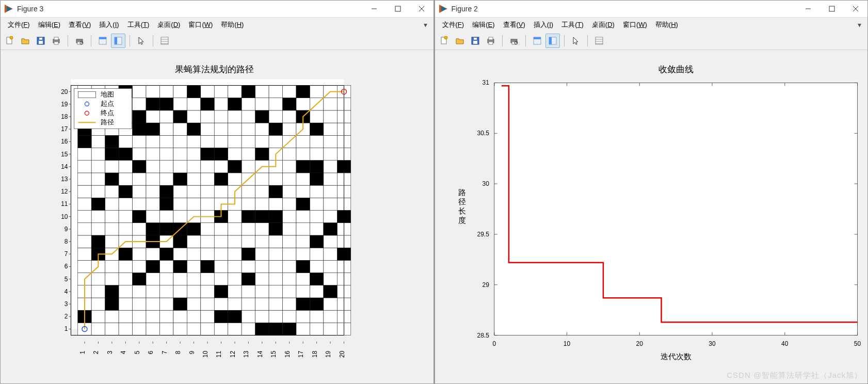 The height and width of the screenshot is (384, 868). Describe the element at coordinates (217, 25) in the screenshot. I see `menubar: 文件(F)编辑(E)查看(V)插入(I)工具(T)桌面(D)窗口(W)帮助(H)…` at that location.